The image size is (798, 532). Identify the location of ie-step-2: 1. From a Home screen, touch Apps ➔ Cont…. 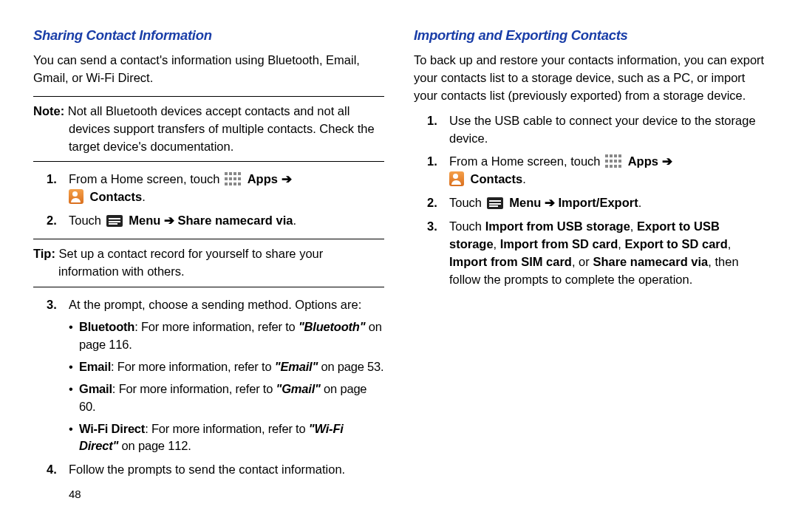
(590, 171).